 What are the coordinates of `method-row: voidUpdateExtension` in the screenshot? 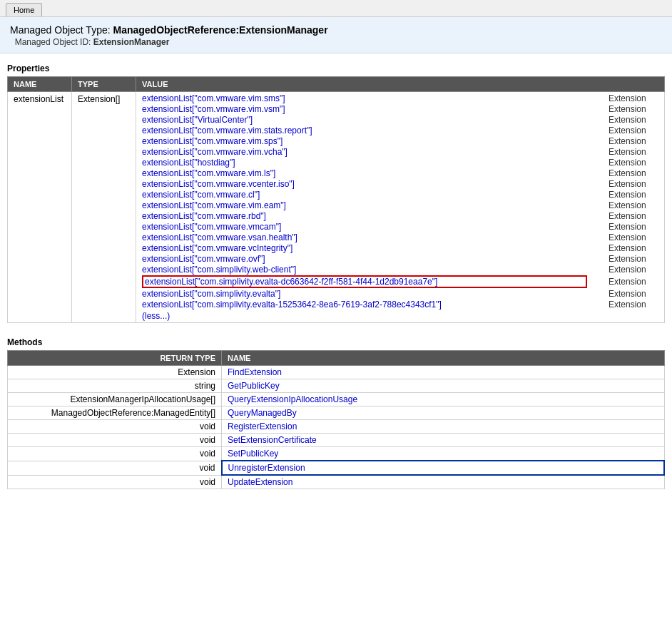 It's located at (337, 482).